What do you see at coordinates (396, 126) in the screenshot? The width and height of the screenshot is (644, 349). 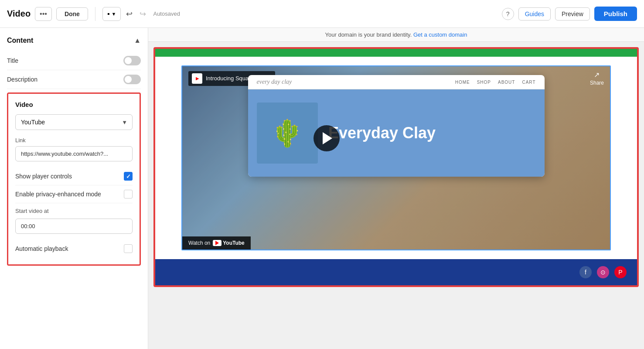 I see `tablet-mockup: every day clay HOME SHOP ABOUT CART` at bounding box center [396, 126].